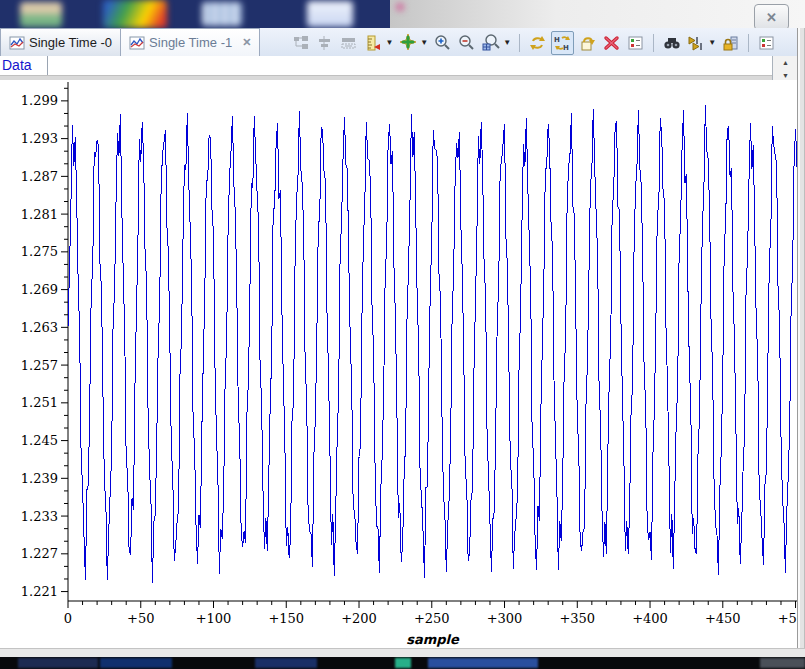  What do you see at coordinates (786, 76) in the screenshot?
I see `down-arrow-icon: ▼` at bounding box center [786, 76].